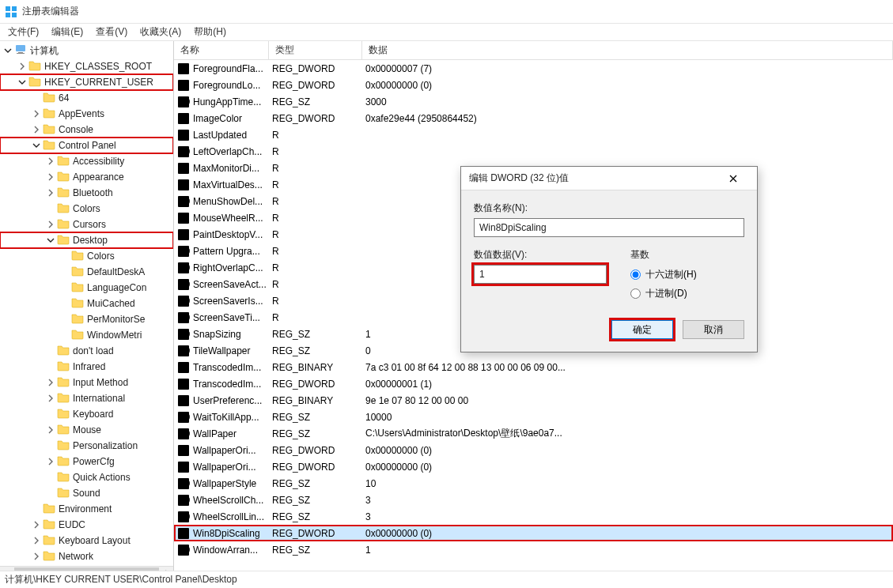  I want to click on titlebar: 注册表编辑器, so click(446, 12).